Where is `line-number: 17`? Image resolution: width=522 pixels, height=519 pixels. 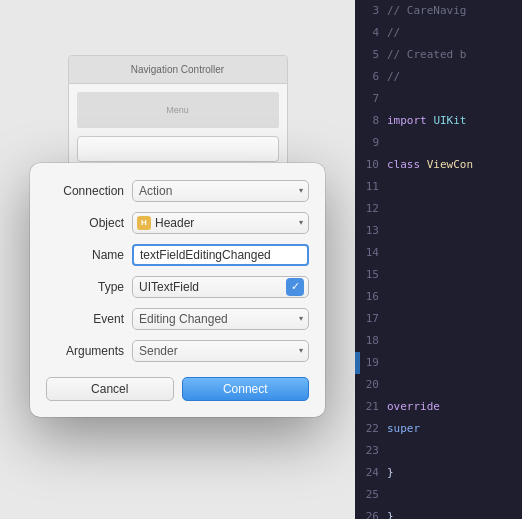
line-number: 17 is located at coordinates (367, 319).